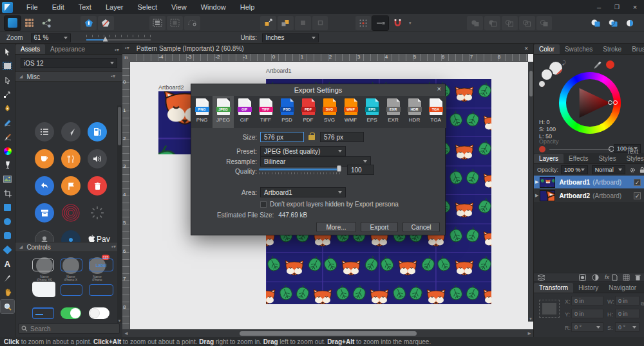  Describe the element at coordinates (554, 288) in the screenshot. I see `tab-transform: Transform` at that location.